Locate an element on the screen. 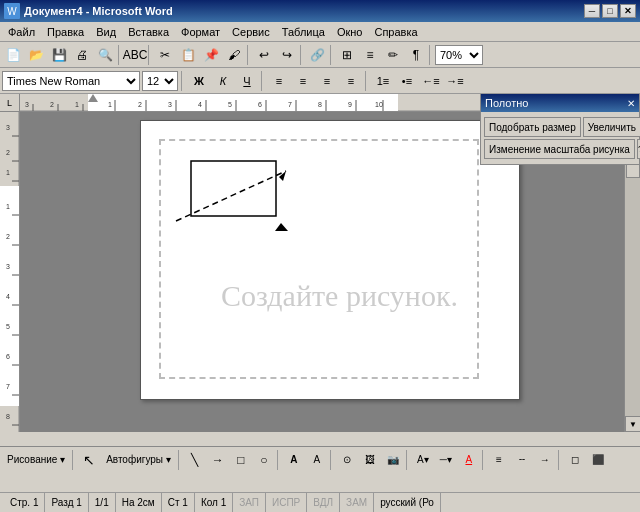 The image size is (640, 512). status-position: На 2см is located at coordinates (139, 502).